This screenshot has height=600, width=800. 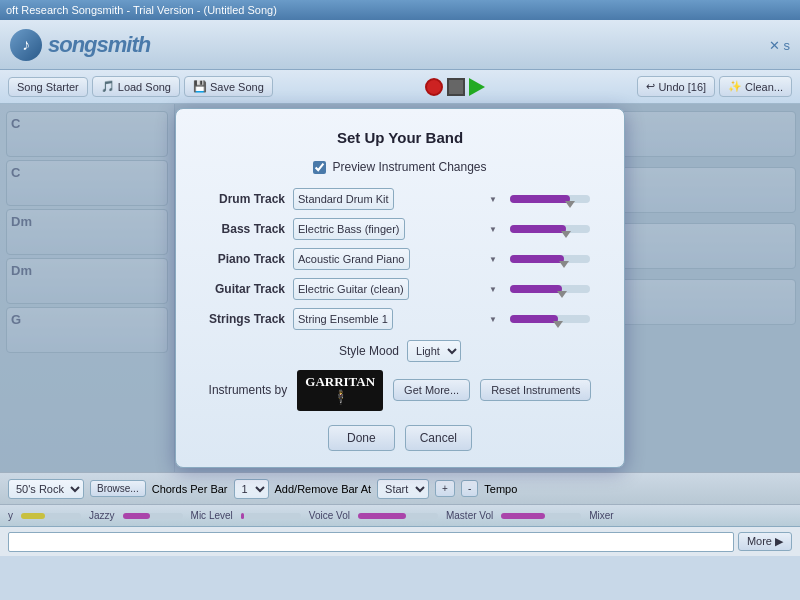 I want to click on load-song-button: 🎵 Load Song, so click(x=136, y=86).